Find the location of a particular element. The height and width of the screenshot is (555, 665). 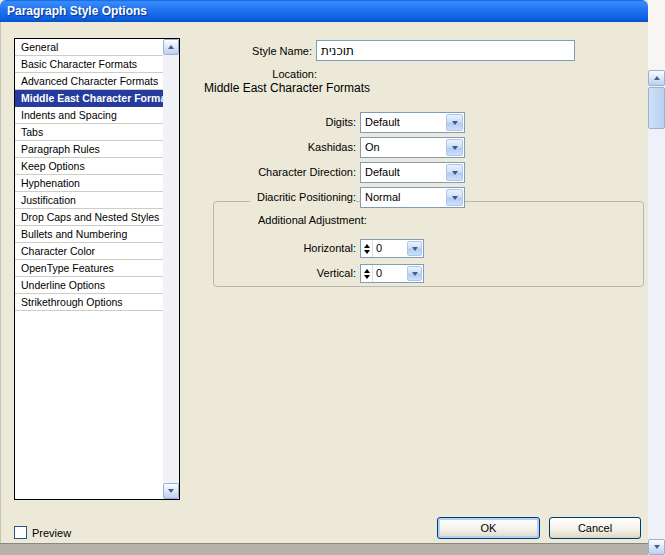

ok-button: OK is located at coordinates (488, 528).